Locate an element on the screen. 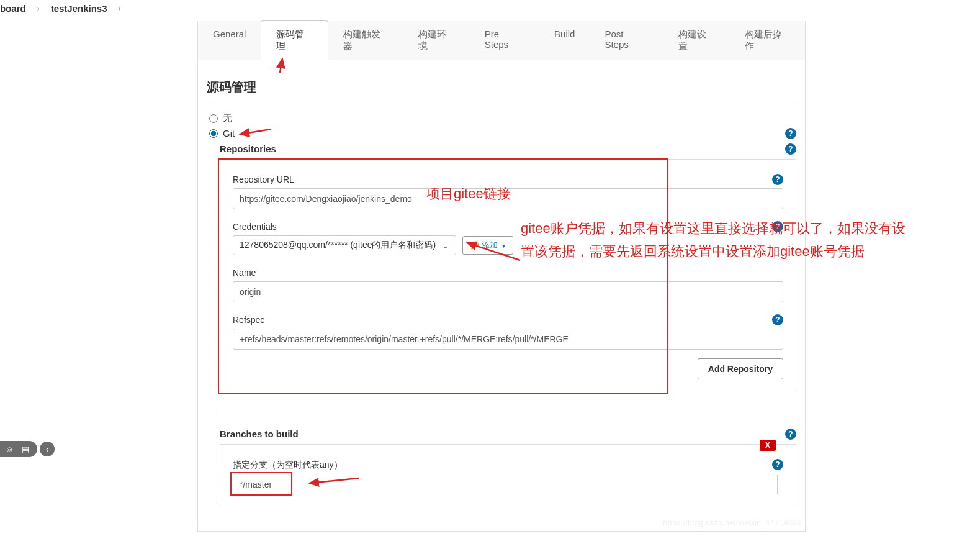 This screenshot has width=980, height=554. branch-spec-label: 指定分支（为空时代表any） ? is located at coordinates (508, 465).